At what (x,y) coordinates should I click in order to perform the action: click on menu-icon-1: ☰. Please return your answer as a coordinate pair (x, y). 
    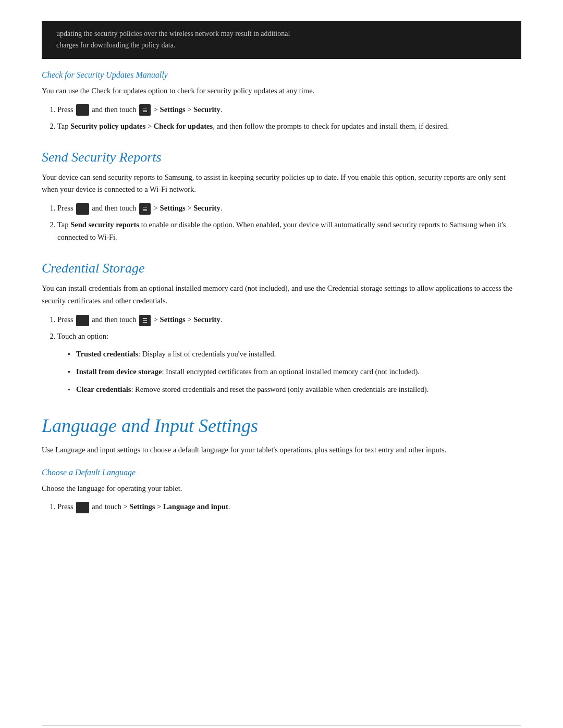
    Looking at the image, I should click on (145, 110).